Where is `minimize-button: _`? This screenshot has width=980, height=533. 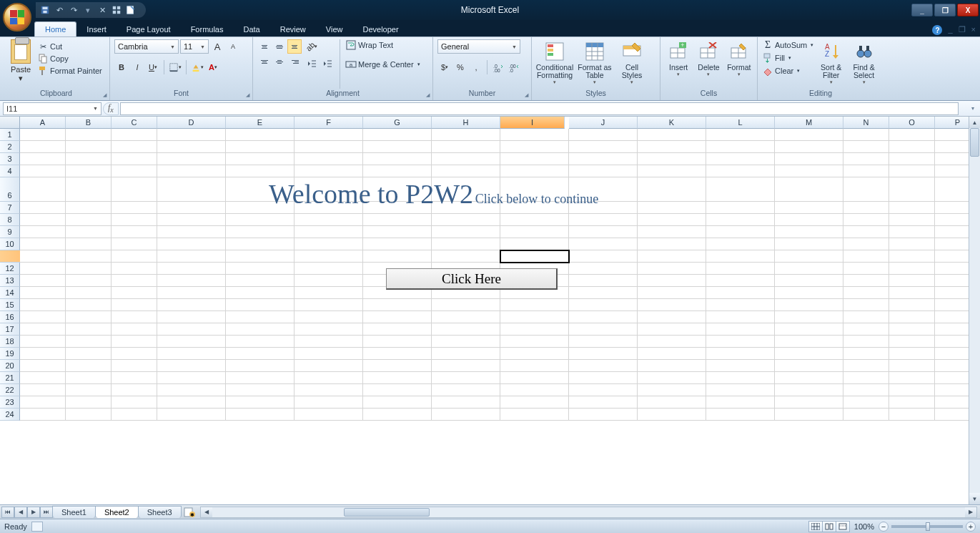 minimize-button: _ is located at coordinates (922, 10).